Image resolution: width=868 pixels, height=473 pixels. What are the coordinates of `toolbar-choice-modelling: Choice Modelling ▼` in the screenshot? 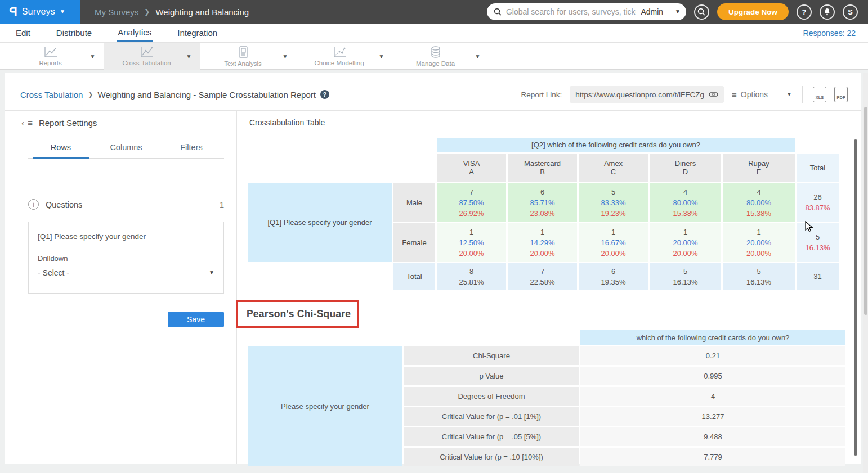 It's located at (344, 56).